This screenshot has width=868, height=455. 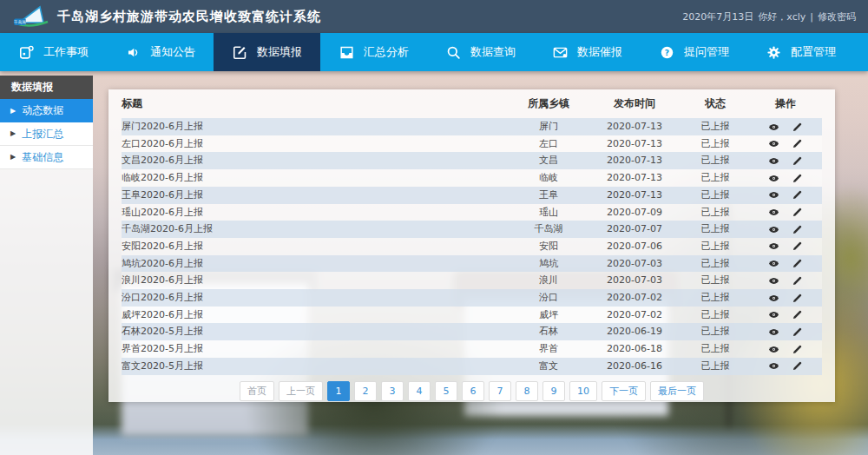 What do you see at coordinates (472, 178) in the screenshot?
I see `table-row: 临岐2020-6月上报临岐2020-07-13已上报` at bounding box center [472, 178].